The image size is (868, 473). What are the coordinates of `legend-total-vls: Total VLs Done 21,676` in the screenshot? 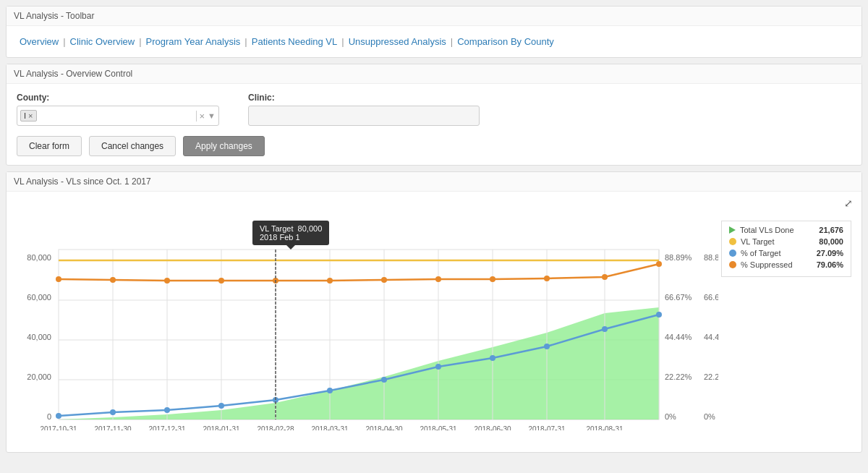 It's located at (786, 230).